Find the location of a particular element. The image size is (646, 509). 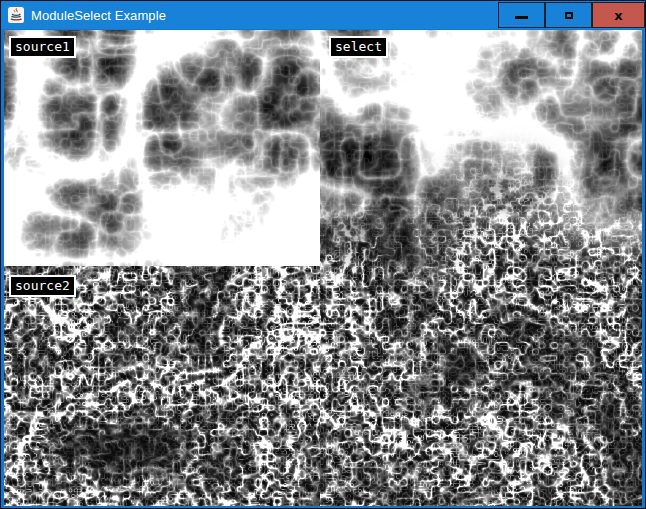

window-title: ModuleSelect Example is located at coordinates (98, 16).